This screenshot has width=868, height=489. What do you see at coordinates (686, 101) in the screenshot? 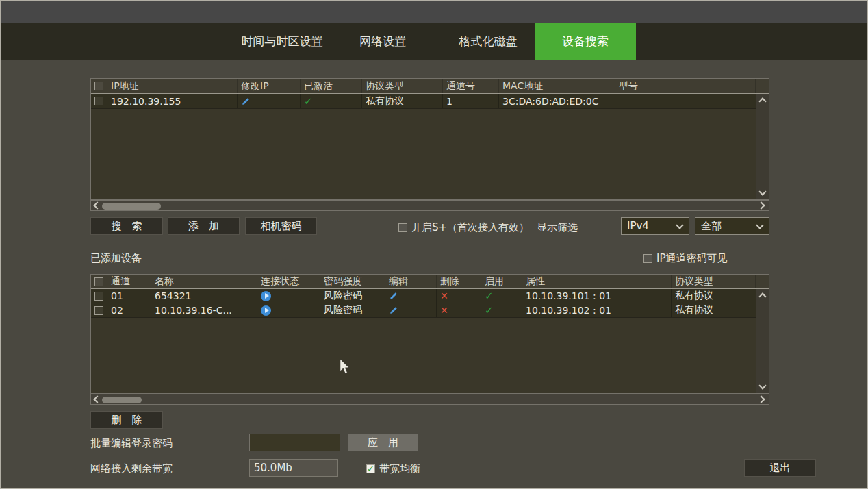
I see `device-model` at bounding box center [686, 101].